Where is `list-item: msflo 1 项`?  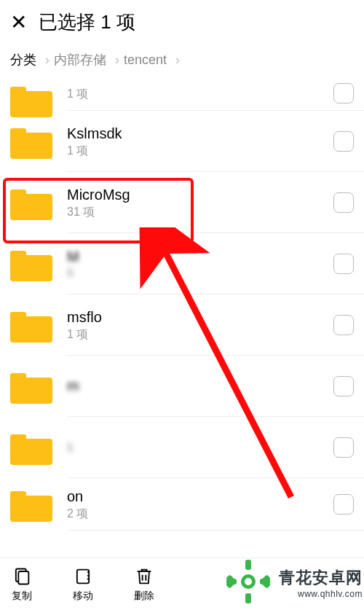 list-item: msflo 1 项 is located at coordinates (182, 325).